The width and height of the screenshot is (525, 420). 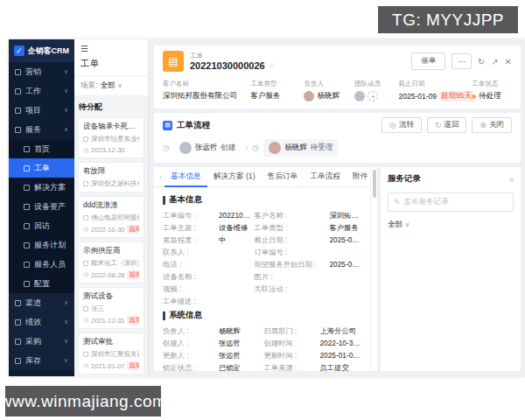 I want to click on submenu-item-label: 首页, so click(x=42, y=149).